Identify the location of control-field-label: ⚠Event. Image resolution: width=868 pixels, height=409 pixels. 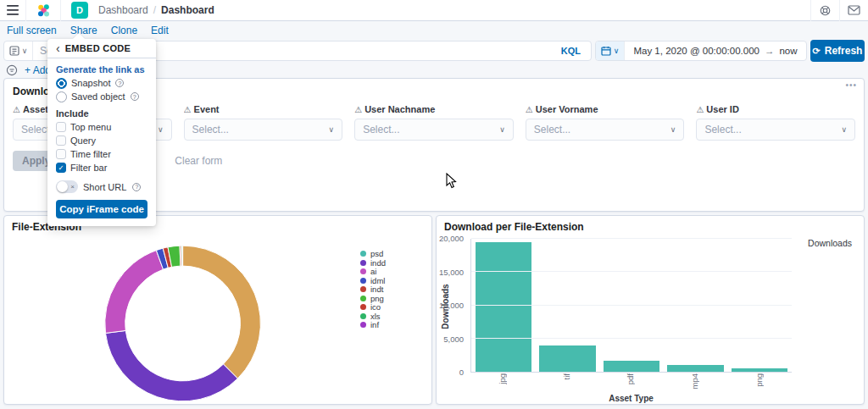
(264, 109).